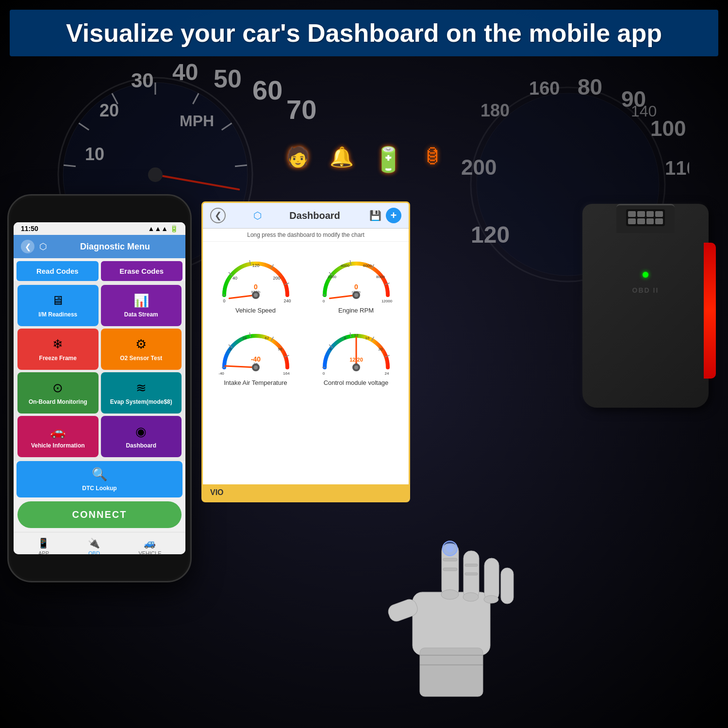 This screenshot has width=728, height=728. What do you see at coordinates (99, 475) in the screenshot?
I see `dtc-lookup-icon: 🔍` at bounding box center [99, 475].